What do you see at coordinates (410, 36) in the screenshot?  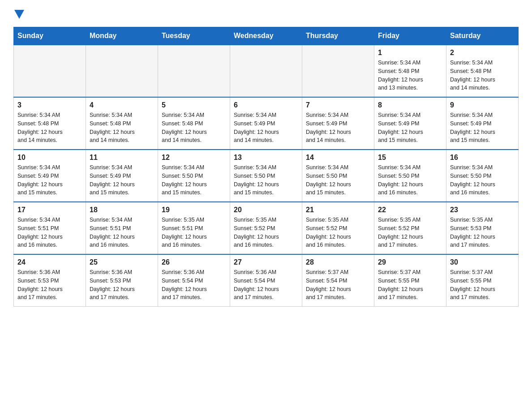 I see `day-header-friday: Friday` at bounding box center [410, 36].